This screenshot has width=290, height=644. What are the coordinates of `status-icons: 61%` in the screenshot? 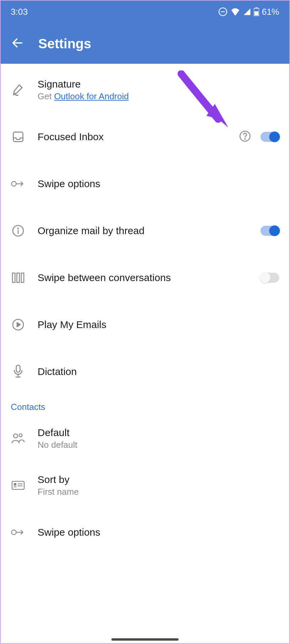 It's located at (249, 12).